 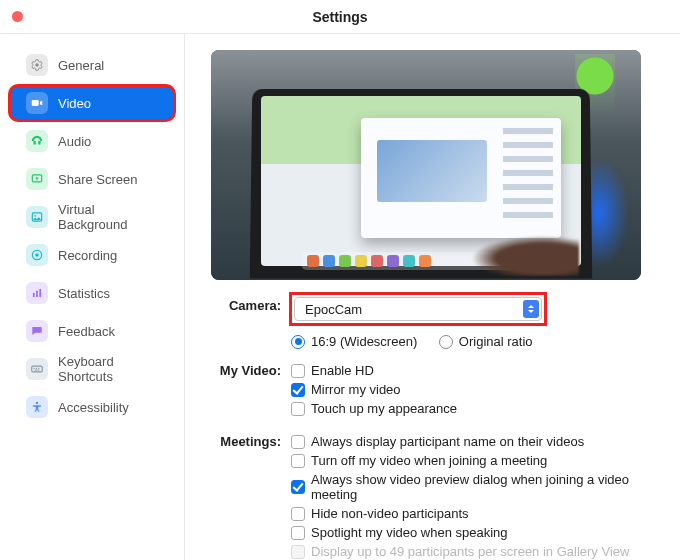 I want to click on sidebar-item-label: Accessibility, so click(x=94, y=408).